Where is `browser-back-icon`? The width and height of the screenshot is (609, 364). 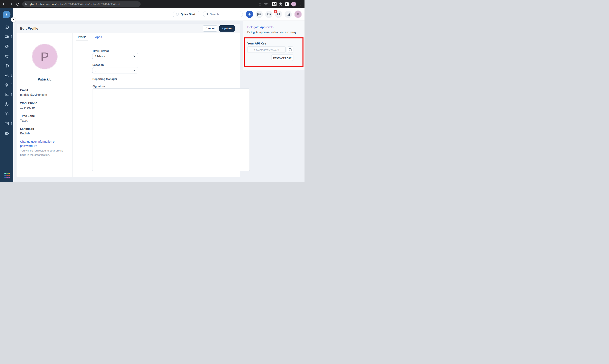 browser-back-icon is located at coordinates (4, 4).